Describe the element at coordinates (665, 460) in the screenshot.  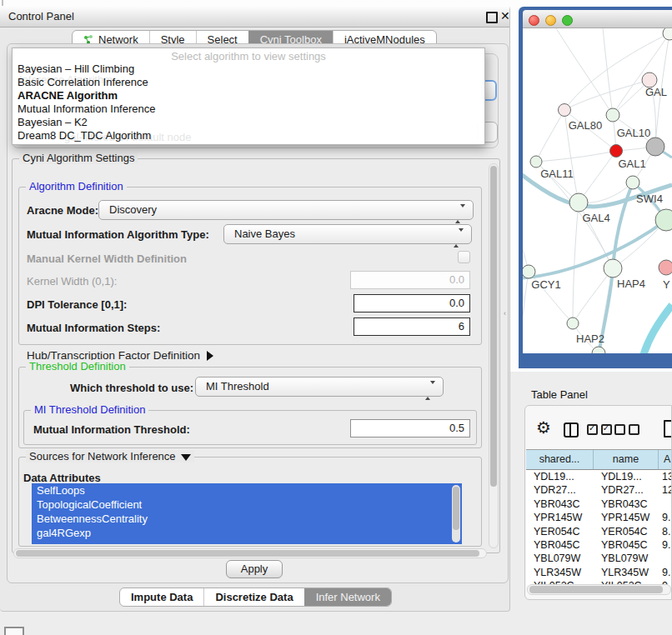
I see `column-header-cut: A` at that location.